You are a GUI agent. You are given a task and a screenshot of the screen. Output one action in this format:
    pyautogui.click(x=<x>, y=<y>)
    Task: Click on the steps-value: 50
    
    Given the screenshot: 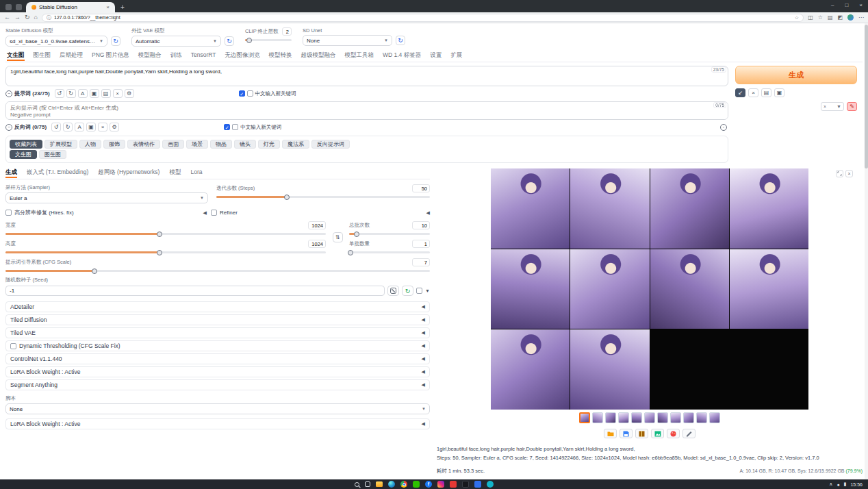 What is the action you would take?
    pyautogui.click(x=421, y=188)
    